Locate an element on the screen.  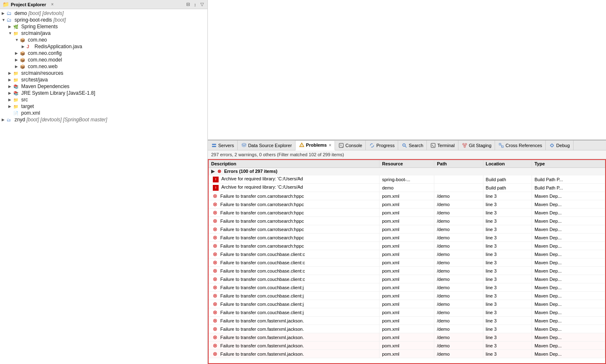
tree-item-demo: ▶ 🗂 demo [boot] [devtools] is located at coordinates (104, 13).